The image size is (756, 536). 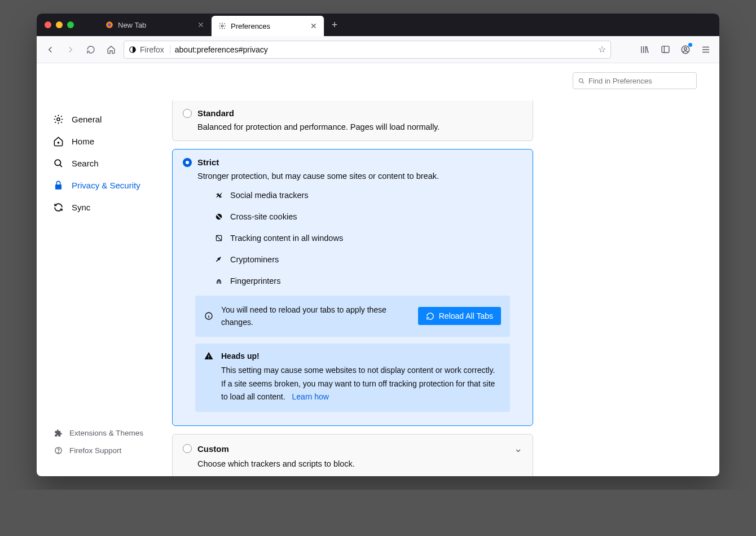 I want to click on tab-preferences: Preferences ✕, so click(x=268, y=26).